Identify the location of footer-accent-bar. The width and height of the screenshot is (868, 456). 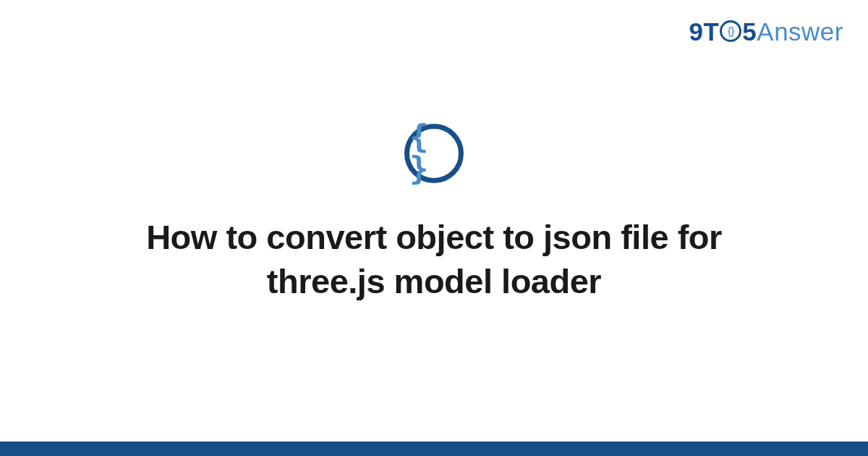
(434, 449).